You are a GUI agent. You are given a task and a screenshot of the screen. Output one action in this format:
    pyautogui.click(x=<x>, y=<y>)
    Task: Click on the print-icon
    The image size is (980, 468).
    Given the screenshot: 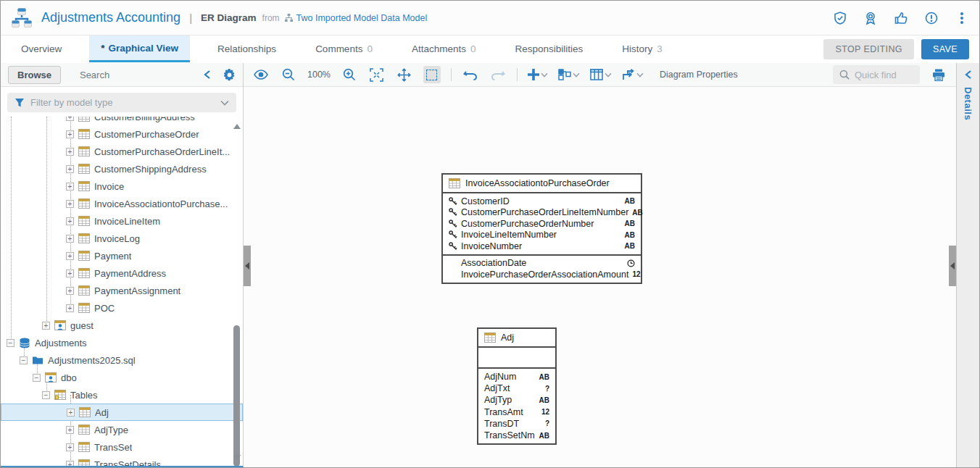 What is the action you would take?
    pyautogui.click(x=939, y=75)
    